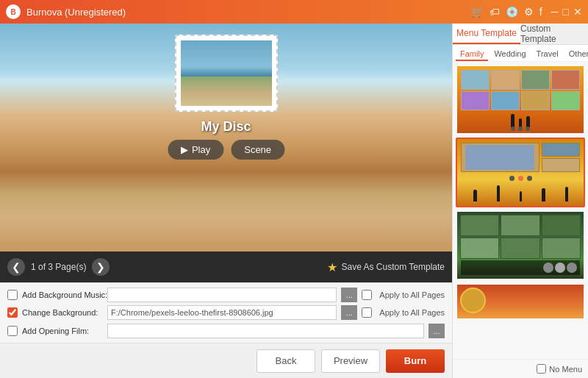 This screenshot has height=378, width=588. I want to click on action-buttons: Back Preview Burn, so click(226, 360).